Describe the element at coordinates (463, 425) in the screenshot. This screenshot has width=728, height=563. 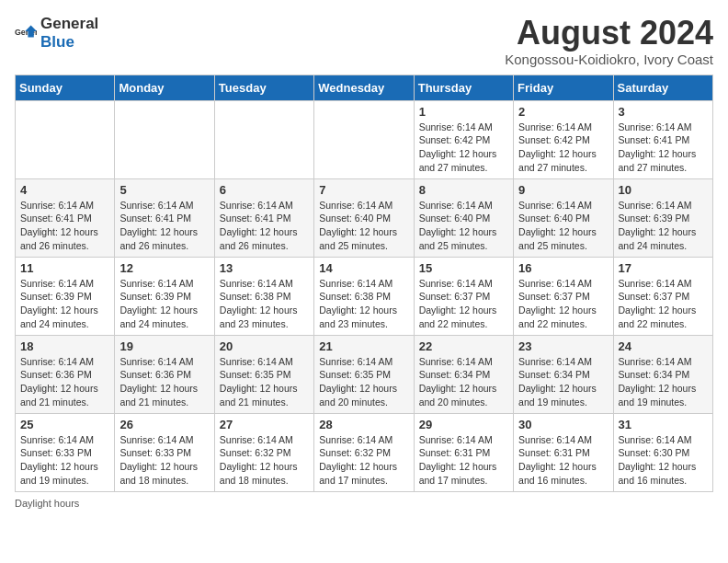
I see `day-number: 29` at that location.